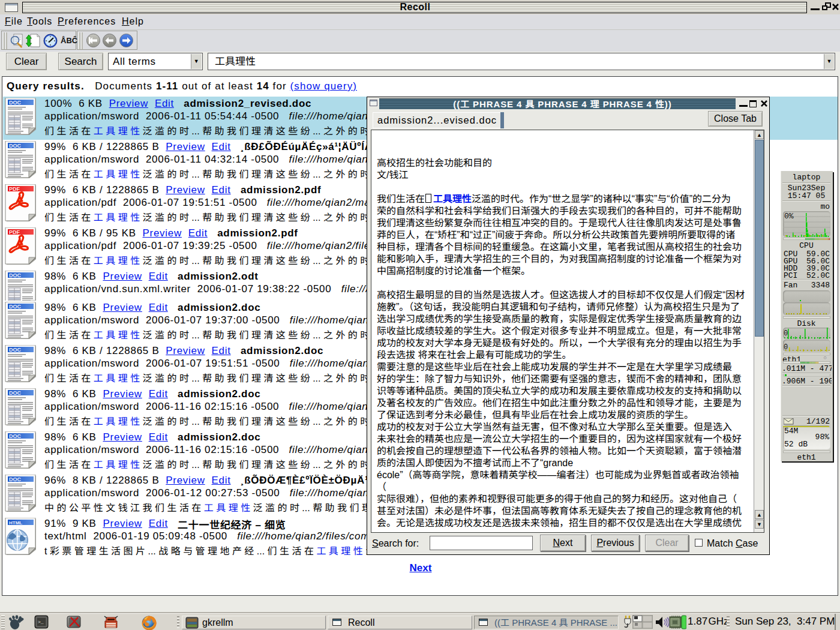  Describe the element at coordinates (789, 216) in the screenshot. I see `svg-text: 0%` at that location.